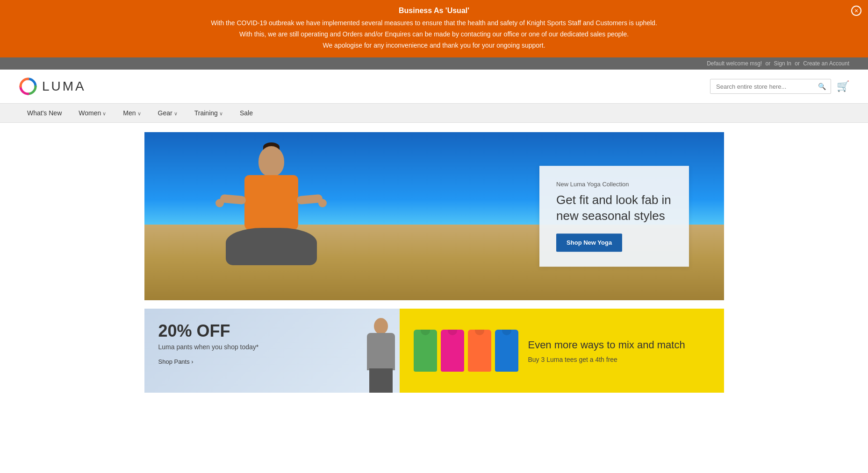 This screenshot has width=868, height=473. I want to click on header-right: 🔍 🛒, so click(780, 86).